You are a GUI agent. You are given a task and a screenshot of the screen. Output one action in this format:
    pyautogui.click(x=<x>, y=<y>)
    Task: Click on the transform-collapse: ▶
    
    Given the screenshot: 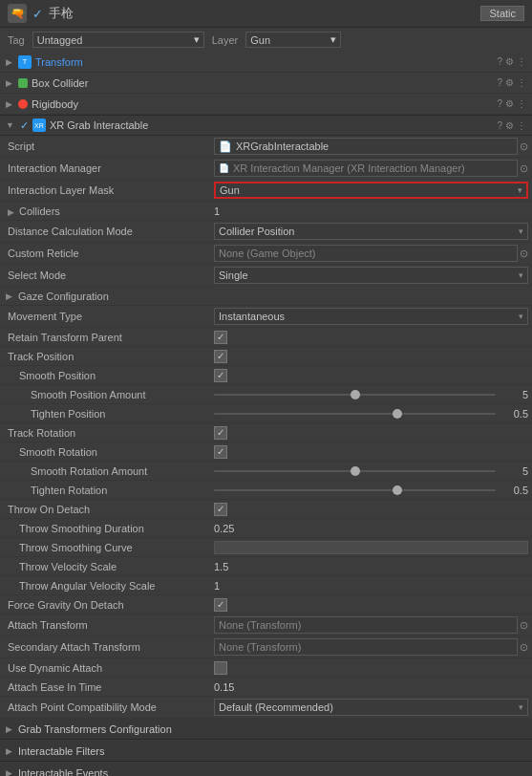 What is the action you would take?
    pyautogui.click(x=10, y=62)
    